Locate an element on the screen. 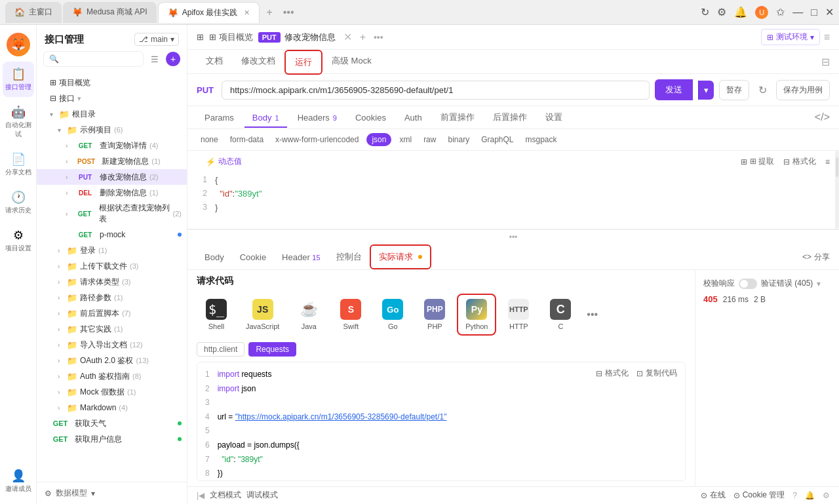 Image resolution: width=839 pixels, height=504 pixels. tab-doc: 文档 is located at coordinates (214, 62).